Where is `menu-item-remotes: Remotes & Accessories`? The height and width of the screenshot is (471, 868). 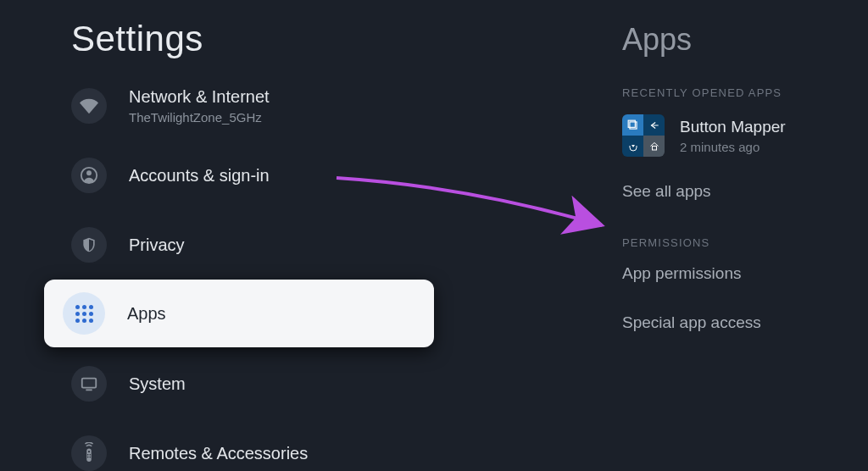 menu-item-remotes: Remotes & Accessories is located at coordinates (237, 447).